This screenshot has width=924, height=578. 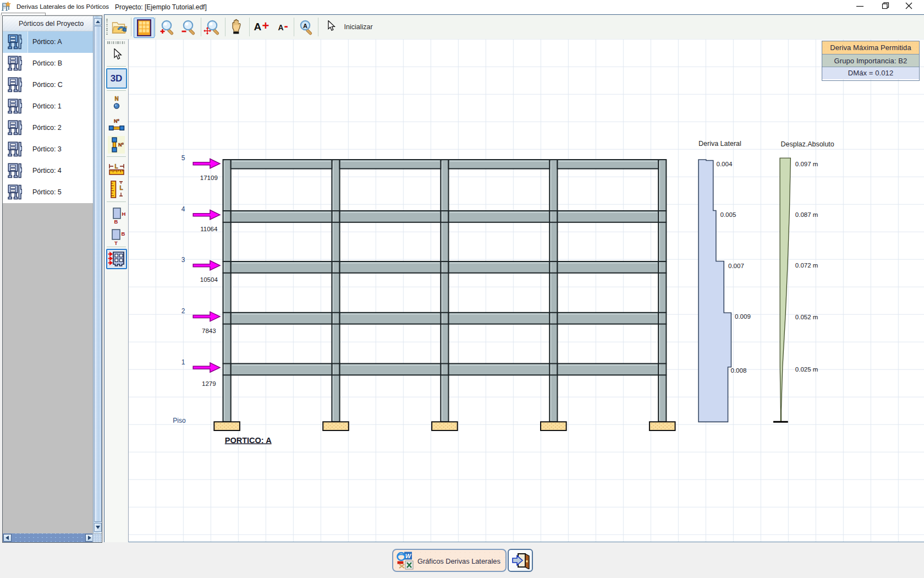 I want to click on svg-text: T, so click(x=116, y=242).